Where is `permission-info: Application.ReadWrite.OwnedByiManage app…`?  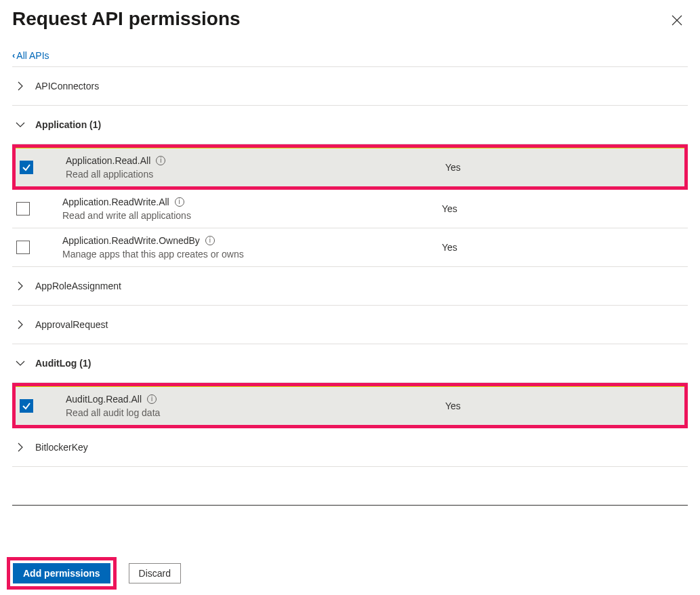
permission-info: Application.ReadWrite.OwnedByiManage app… is located at coordinates (252, 247).